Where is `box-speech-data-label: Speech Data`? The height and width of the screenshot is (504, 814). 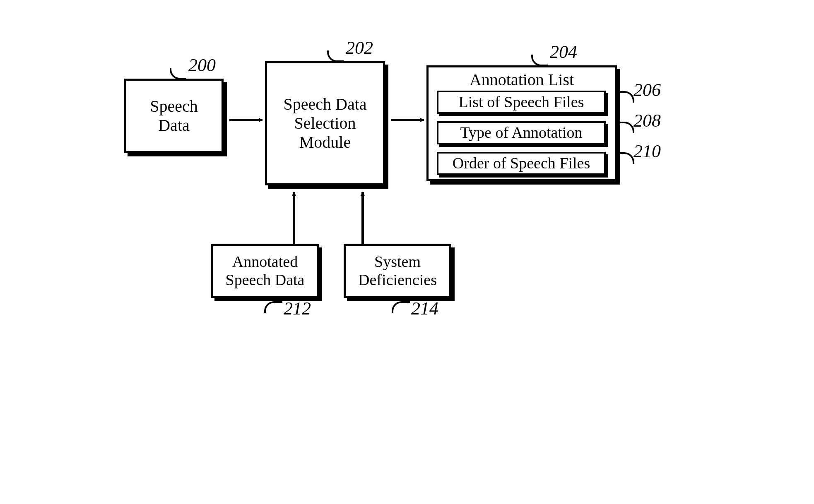 box-speech-data-label: Speech Data is located at coordinates (174, 116).